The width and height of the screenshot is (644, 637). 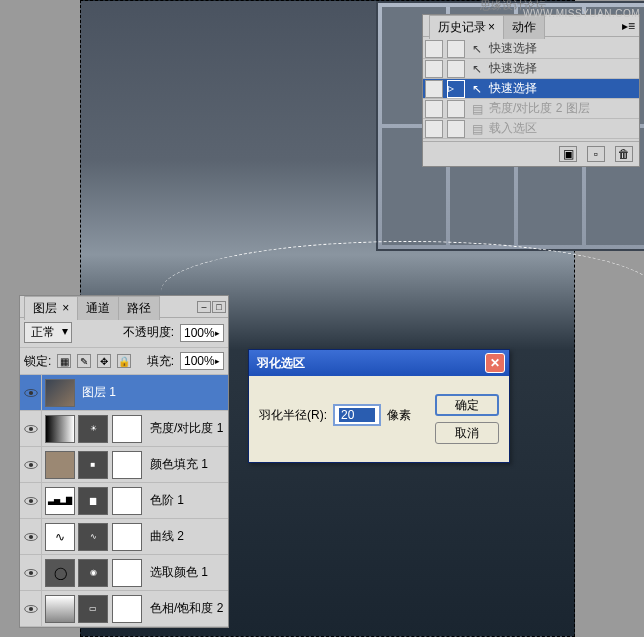 What do you see at coordinates (187, 500) in the screenshot?
I see `layer-name: 色阶 1` at bounding box center [187, 500].